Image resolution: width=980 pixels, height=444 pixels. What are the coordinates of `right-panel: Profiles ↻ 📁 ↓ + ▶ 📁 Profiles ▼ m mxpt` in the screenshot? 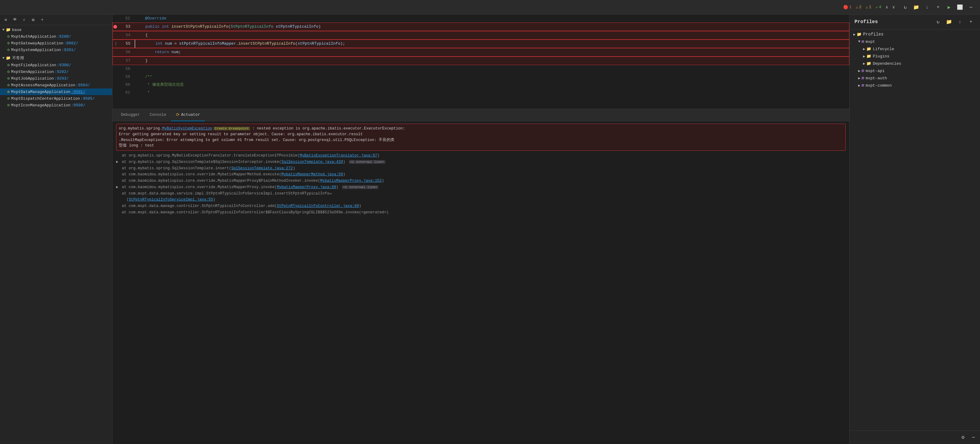 It's located at (915, 229).